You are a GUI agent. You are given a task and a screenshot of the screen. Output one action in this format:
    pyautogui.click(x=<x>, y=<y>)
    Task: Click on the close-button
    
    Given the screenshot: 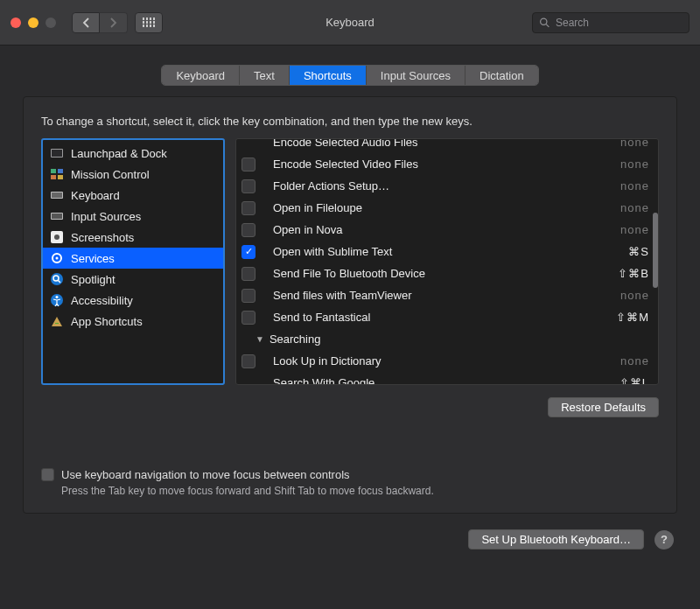 What is the action you would take?
    pyautogui.click(x=16, y=23)
    